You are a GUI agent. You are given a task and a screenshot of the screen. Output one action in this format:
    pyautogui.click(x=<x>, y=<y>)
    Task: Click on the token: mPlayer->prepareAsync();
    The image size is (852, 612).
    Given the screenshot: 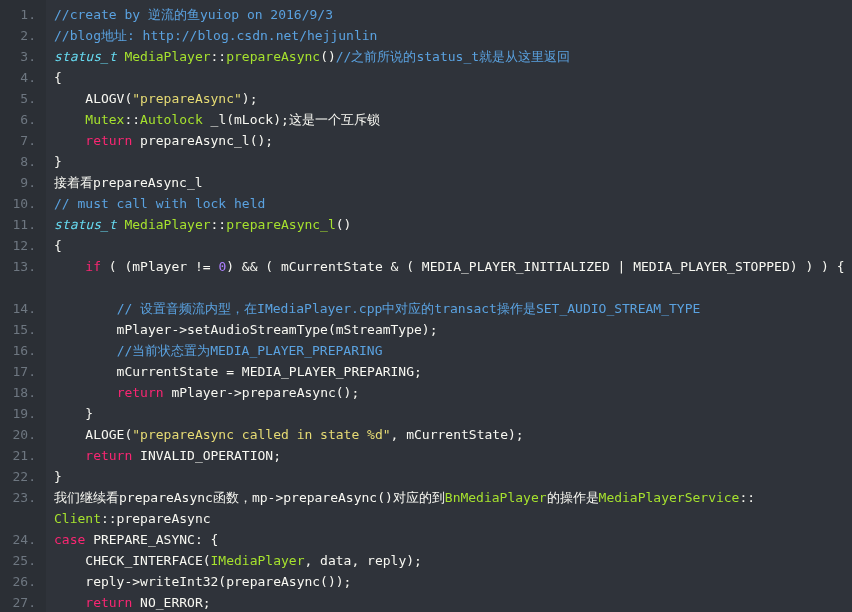 What is the action you would take?
    pyautogui.click(x=262, y=392)
    